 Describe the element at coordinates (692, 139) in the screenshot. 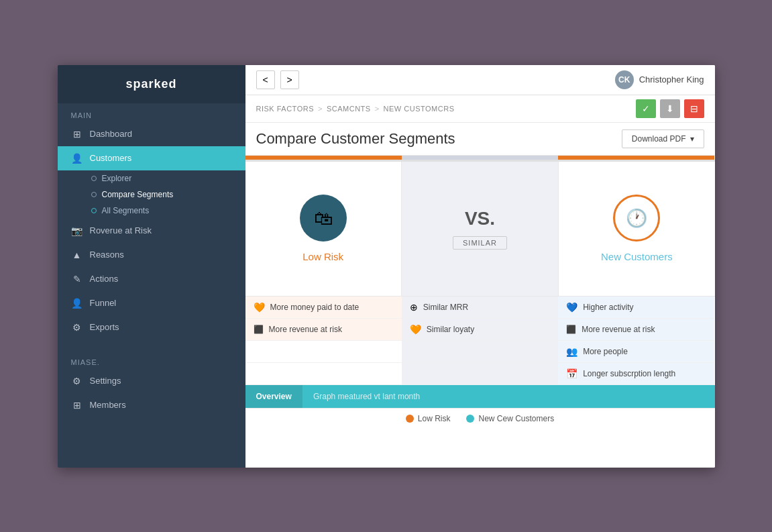

I see `chevron-down-icon: ▾` at that location.